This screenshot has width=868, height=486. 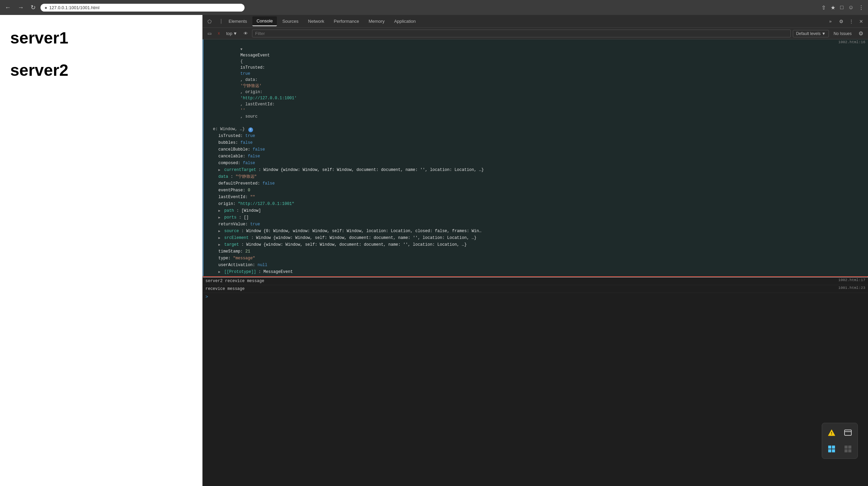 What do you see at coordinates (143, 7) in the screenshot?
I see `address-bar: ● 127.0.0.1:1001/1001.html` at bounding box center [143, 7].